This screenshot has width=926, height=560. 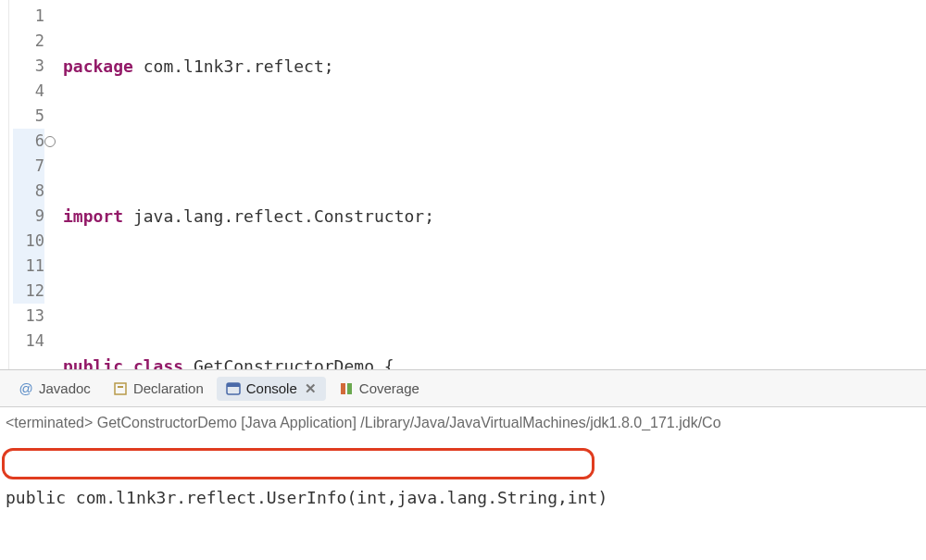 I want to click on tab-label: Coverage, so click(x=389, y=389).